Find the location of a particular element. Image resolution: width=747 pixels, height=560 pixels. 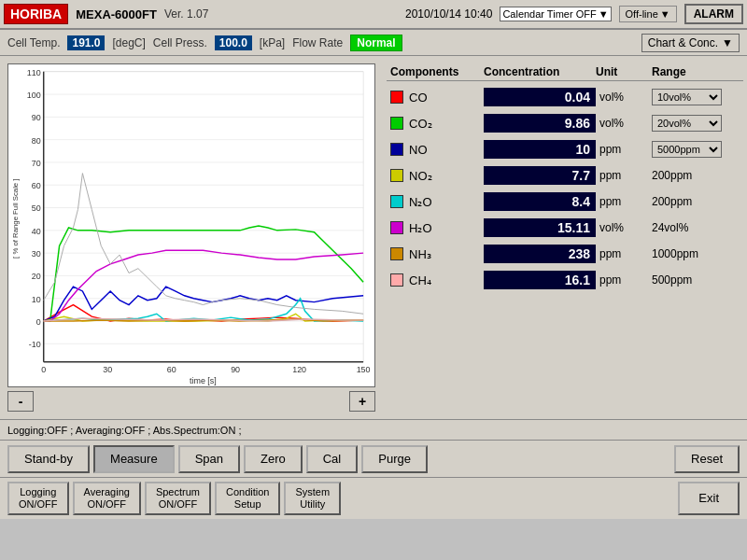

range-ch4: 500ppm is located at coordinates (689, 280).